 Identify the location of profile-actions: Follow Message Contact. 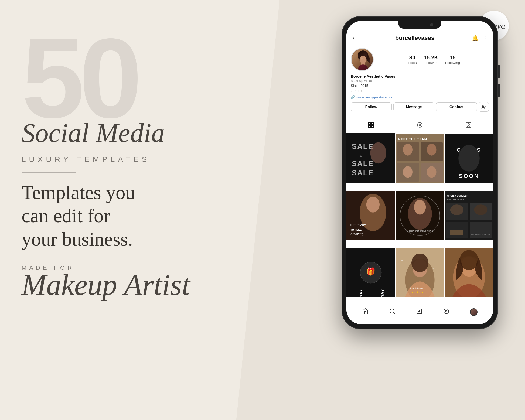
(420, 107).